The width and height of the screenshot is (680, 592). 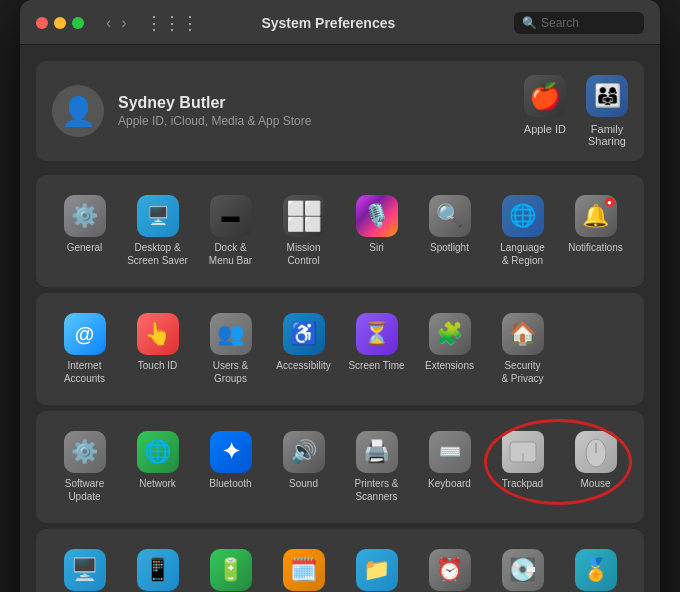 I want to click on pref-bluetooth: ✦ Bluetooth, so click(x=230, y=467).